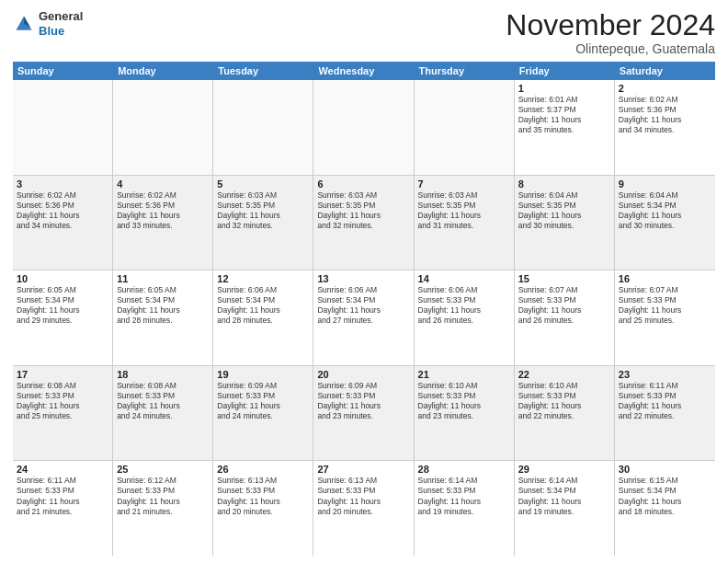  Describe the element at coordinates (465, 508) in the screenshot. I see `day-cell-28: 28Sunrise: 6:14 AM Sunset: 5:33 PM Dayli…` at that location.